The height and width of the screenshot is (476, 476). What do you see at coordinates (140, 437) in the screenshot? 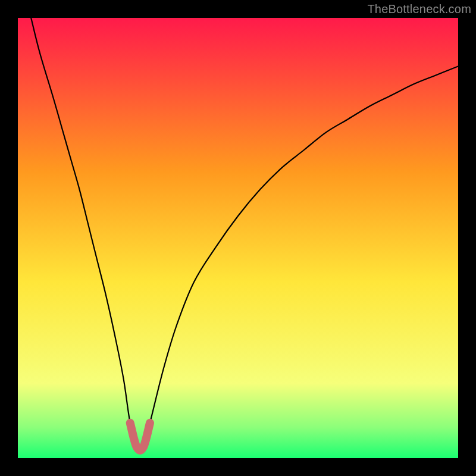
I see `curve-highlight` at bounding box center [140, 437].